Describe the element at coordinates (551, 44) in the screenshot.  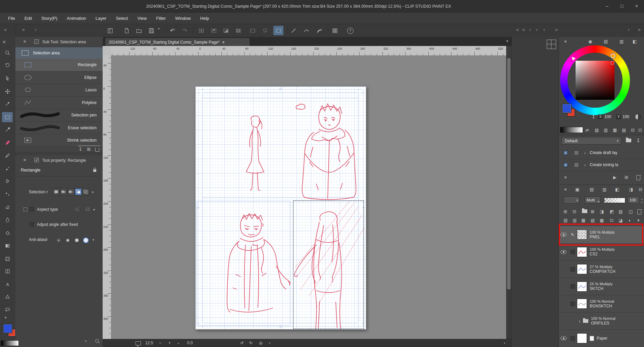
I see `palette-dock-icon` at that location.